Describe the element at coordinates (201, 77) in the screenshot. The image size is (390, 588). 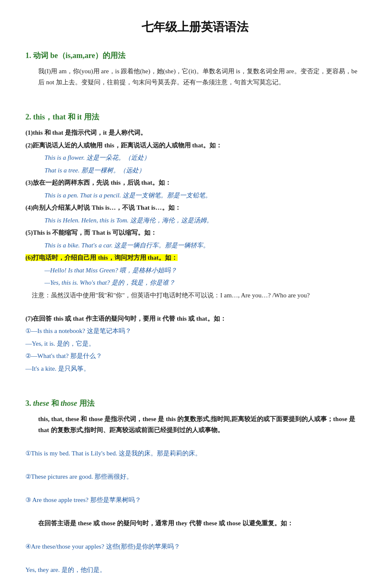
I see `section-1-body: 我(I)用 am，你(you)用 are，is 跟着他(he)，她(she)，它…` at that location.